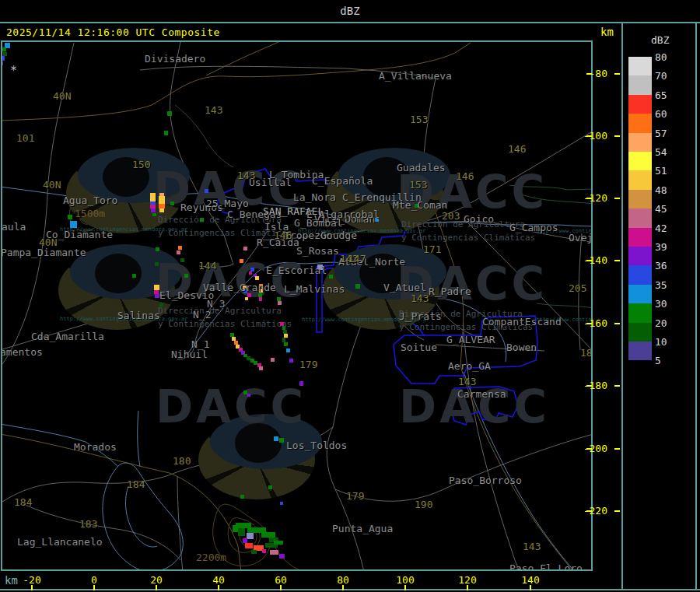  What do you see at coordinates (432, 249) in the screenshot?
I see `road-number-label: 171` at bounding box center [432, 249].